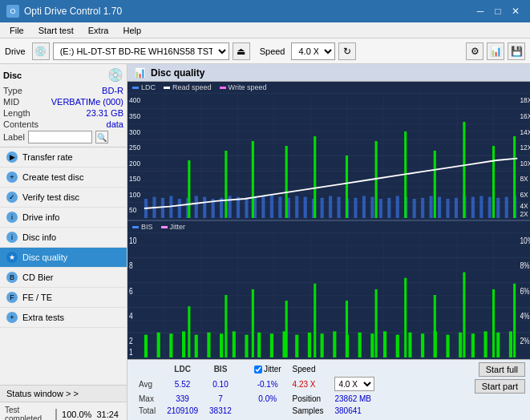 The height and width of the screenshot is (420, 530). I want to click on legend-bis-dot, so click(136, 228).